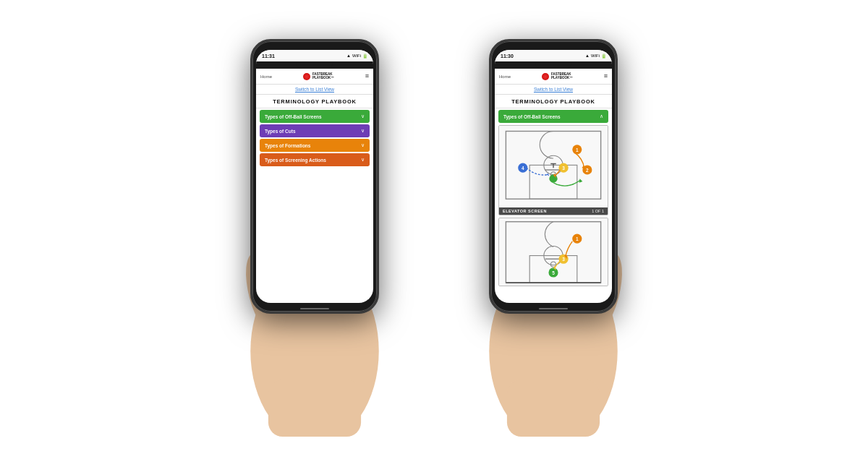 The width and height of the screenshot is (868, 454). I want to click on hamburger-right: ≡, so click(606, 77).